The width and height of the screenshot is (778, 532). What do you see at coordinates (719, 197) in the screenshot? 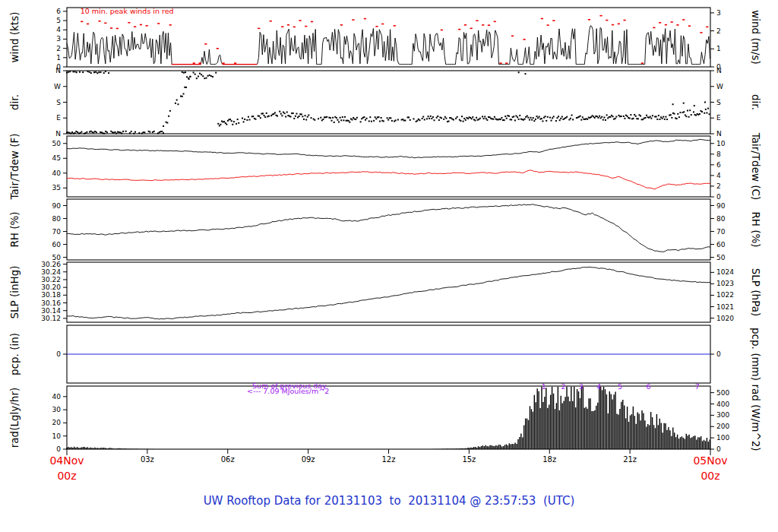
I see `y-tick-label-right: 0` at bounding box center [719, 197].